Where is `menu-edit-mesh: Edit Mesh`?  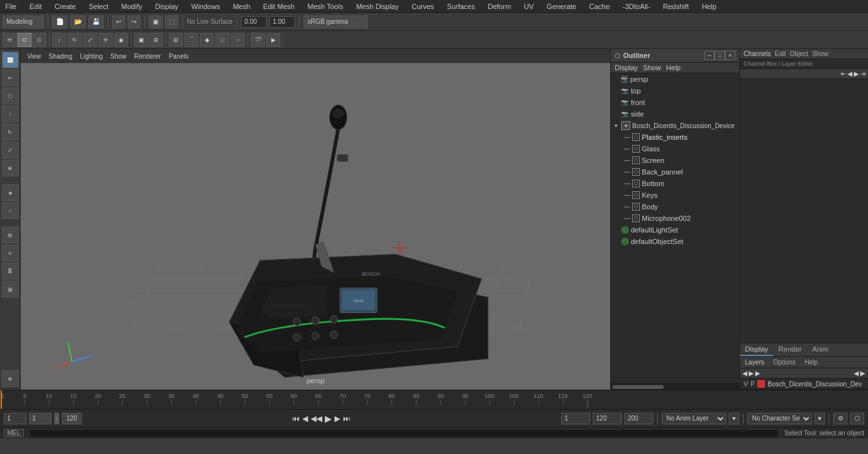
menu-edit-mesh: Edit Mesh is located at coordinates (278, 6).